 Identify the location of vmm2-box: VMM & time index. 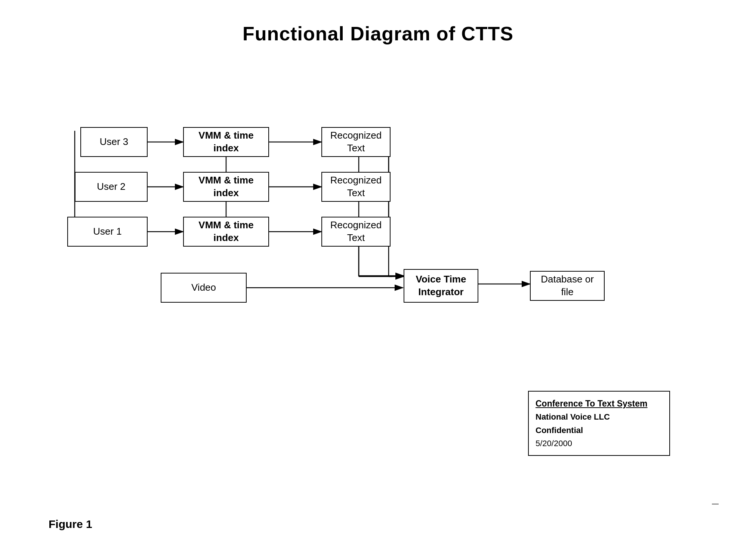
(226, 187).